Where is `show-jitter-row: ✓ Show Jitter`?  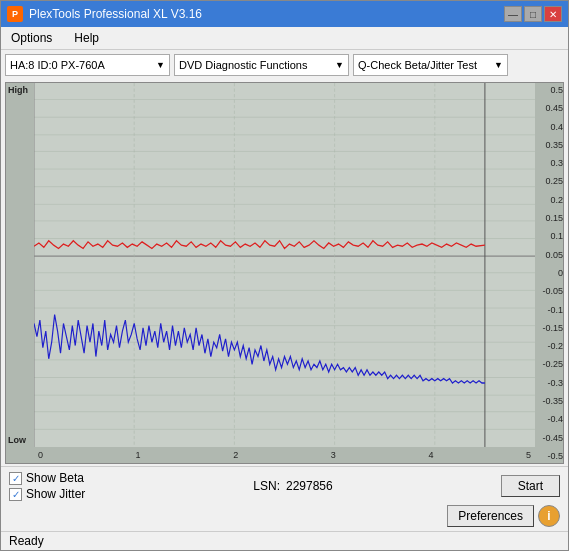 show-jitter-row: ✓ Show Jitter is located at coordinates (47, 494).